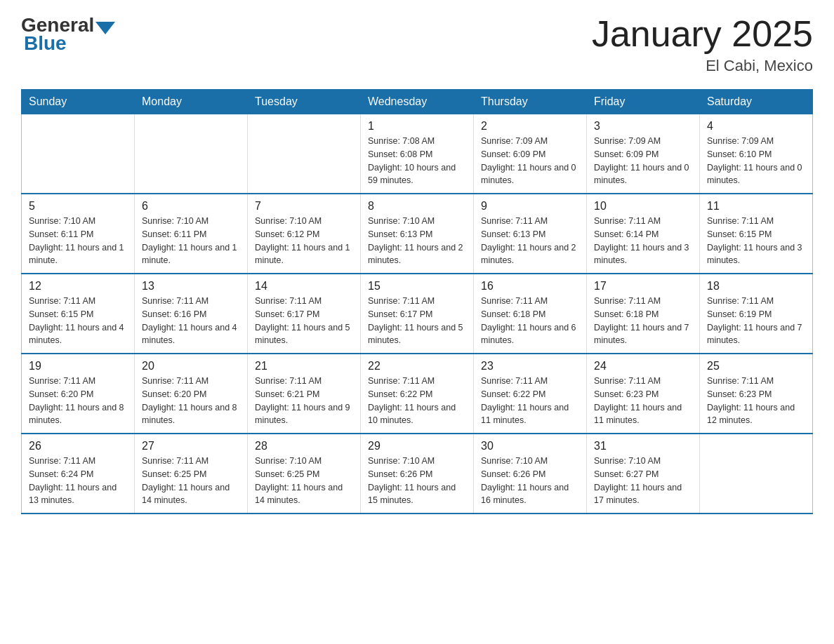 This screenshot has height=644, width=834. Describe the element at coordinates (756, 206) in the screenshot. I see `day-number: 11` at that location.